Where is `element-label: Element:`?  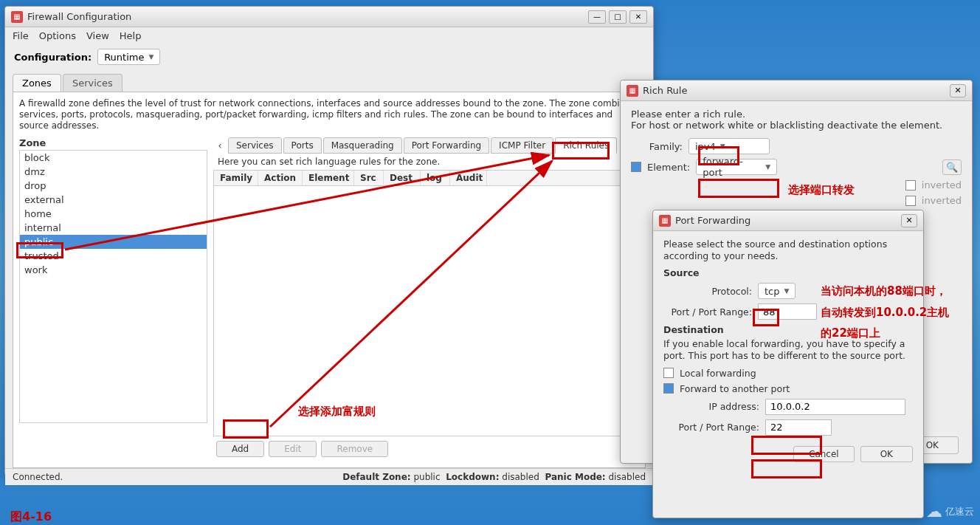 element-label: Element: is located at coordinates (669, 167).